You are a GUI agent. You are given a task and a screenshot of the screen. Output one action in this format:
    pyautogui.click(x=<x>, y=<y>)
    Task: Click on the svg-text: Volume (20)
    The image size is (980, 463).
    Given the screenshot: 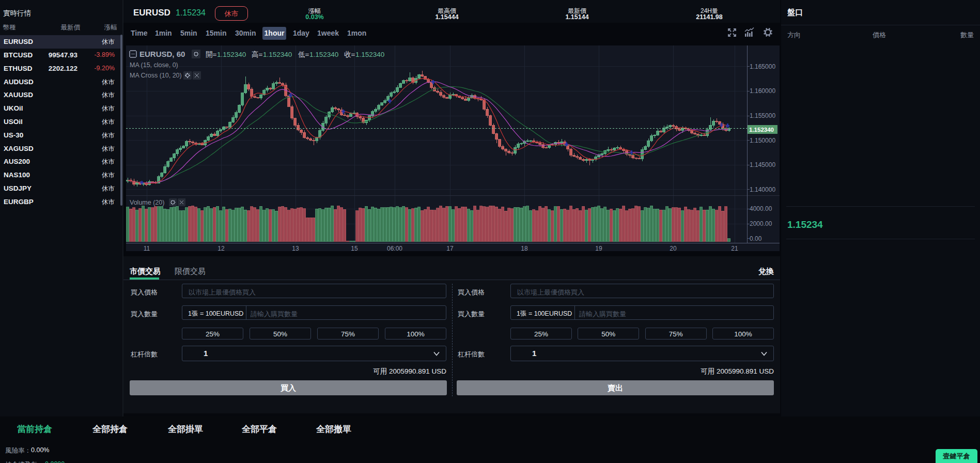 What is the action you would take?
    pyautogui.click(x=147, y=203)
    